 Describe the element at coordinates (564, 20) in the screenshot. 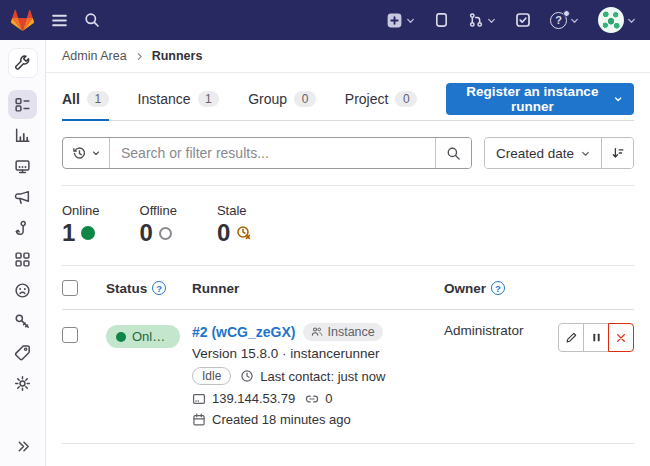

I see `help-dropdown: ?` at that location.